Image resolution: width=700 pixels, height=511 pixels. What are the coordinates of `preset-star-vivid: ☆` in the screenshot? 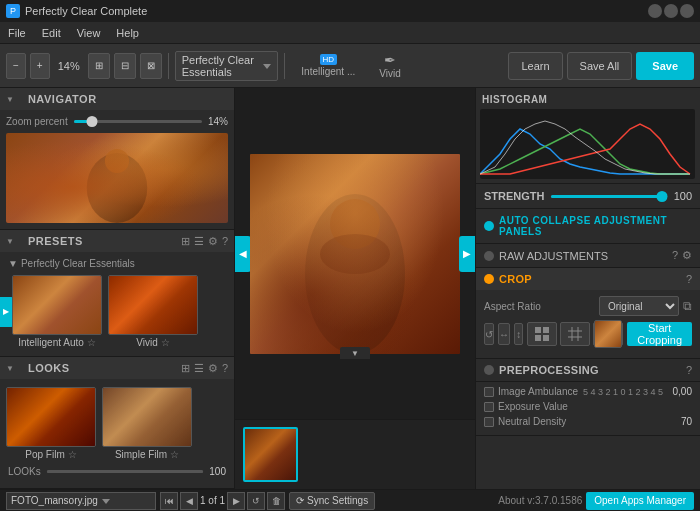 It's located at (166, 342).